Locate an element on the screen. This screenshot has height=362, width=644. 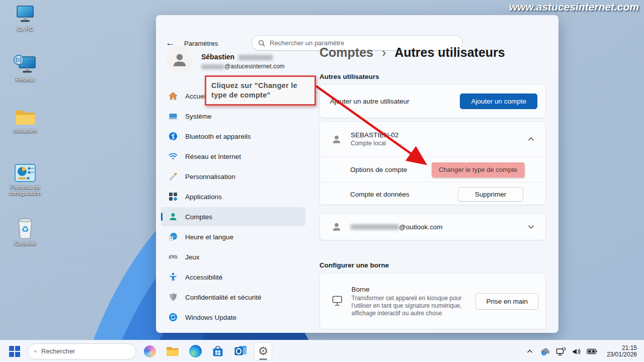
desktop-icon-label: Ce PC is located at coordinates (25, 29).